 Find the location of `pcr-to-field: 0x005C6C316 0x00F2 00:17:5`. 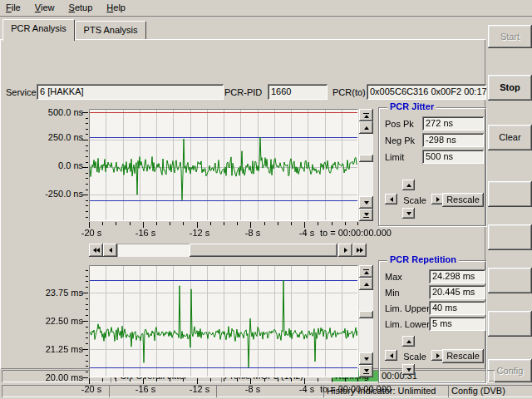

pcr-to-field: 0x005C6C316 0x00F2 00:17:5 is located at coordinates (426, 91).